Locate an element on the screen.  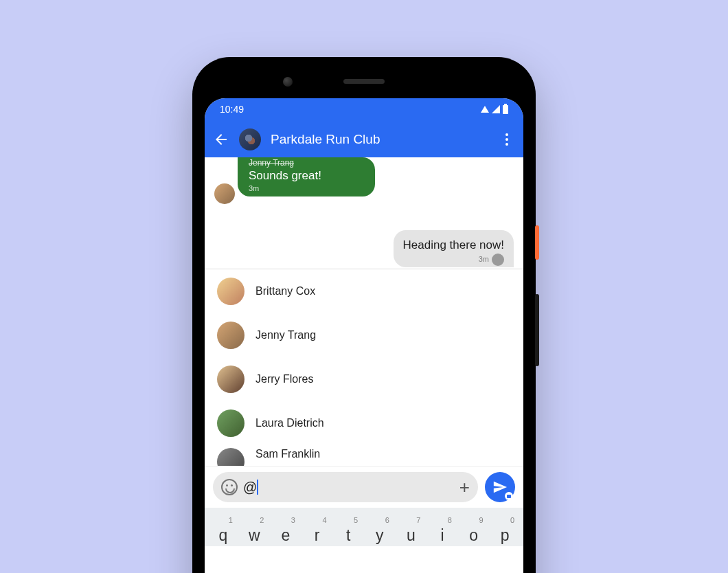
status-icons is located at coordinates (494, 110).